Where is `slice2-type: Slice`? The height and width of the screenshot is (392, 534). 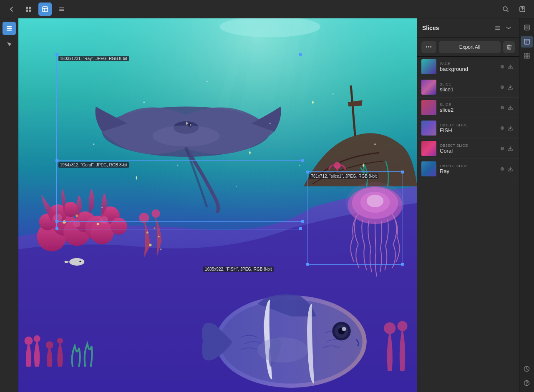 slice2-type: Slice is located at coordinates (469, 105).